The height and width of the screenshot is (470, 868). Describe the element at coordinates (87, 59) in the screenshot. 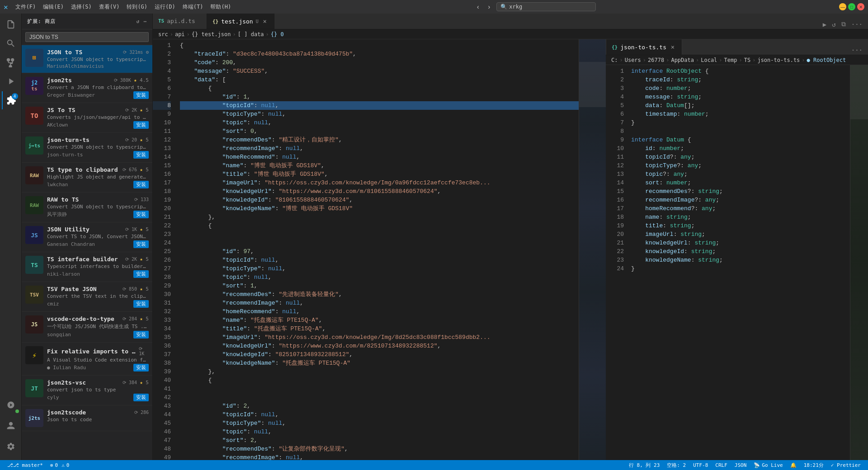

I see `plugin-item: ⊞ JSON to TS ⟳ 321ms ⚙ Convert JSON obje…` at that location.